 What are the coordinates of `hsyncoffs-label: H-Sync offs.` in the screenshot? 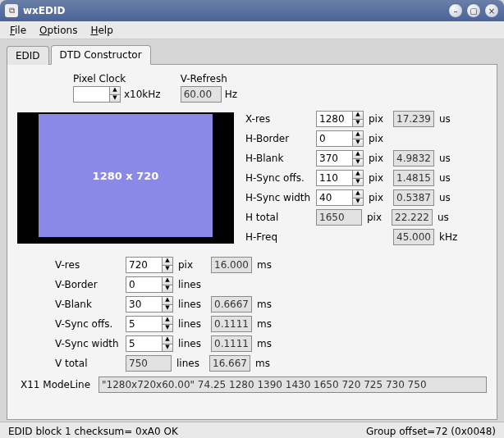 It's located at (278, 178).